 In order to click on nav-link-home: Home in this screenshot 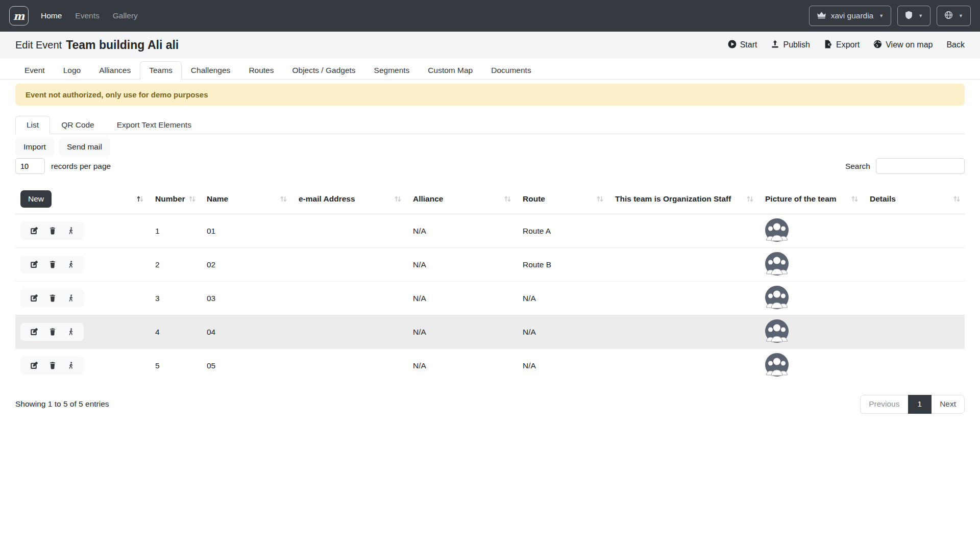, I will do `click(51, 16)`.